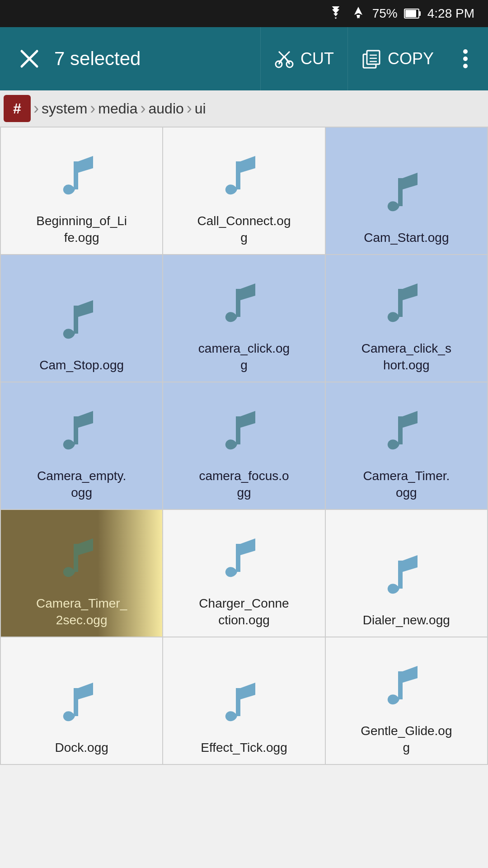  I want to click on status-time: 4:28 PM, so click(451, 14).